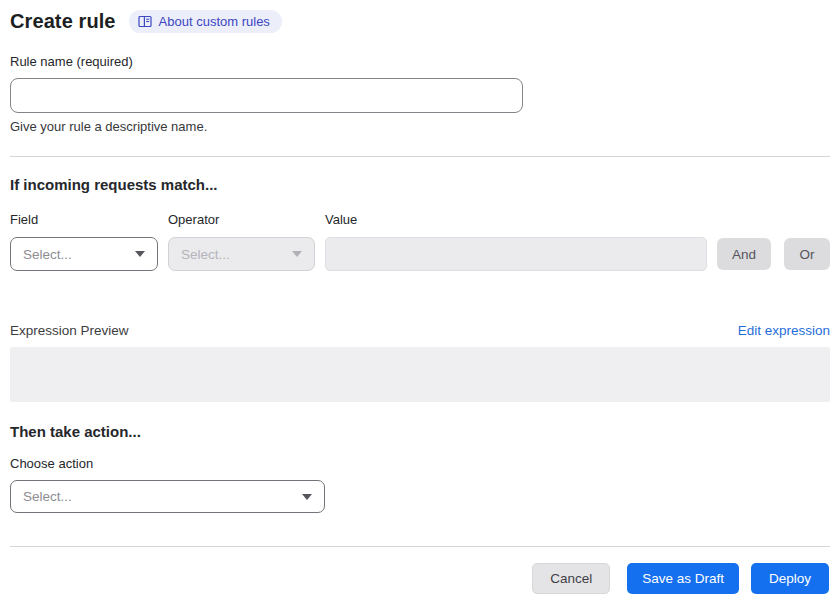  Describe the element at coordinates (214, 22) in the screenshot. I see `about-badge-label: About custom rules` at that location.